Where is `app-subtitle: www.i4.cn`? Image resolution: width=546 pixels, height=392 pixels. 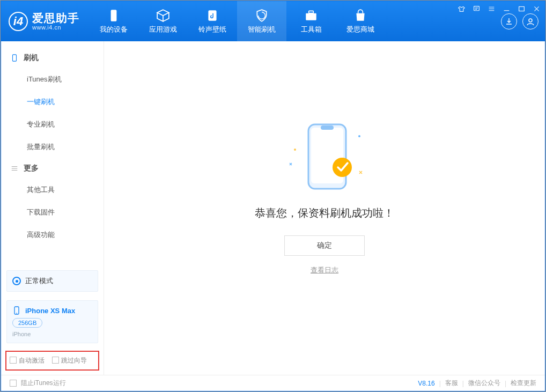 app-subtitle: www.i4.cn is located at coordinates (56, 27).